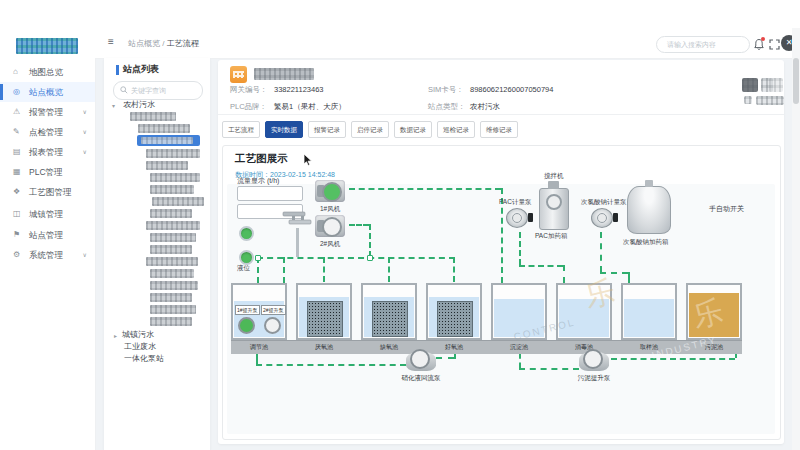 Image resolution: width=800 pixels, height=450 pixels. What do you see at coordinates (413, 130) in the screenshot?
I see `tab-data-records: 数据记录` at bounding box center [413, 130].